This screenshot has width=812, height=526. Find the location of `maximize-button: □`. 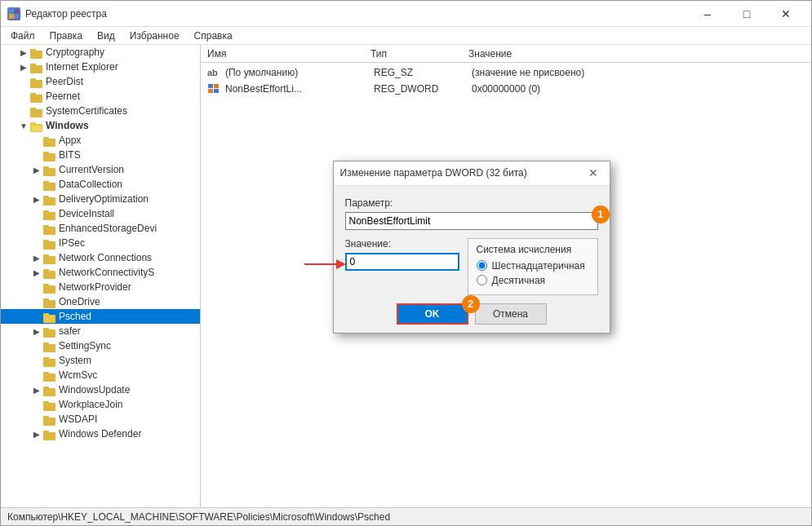

maximize-button: □ is located at coordinates (747, 14).